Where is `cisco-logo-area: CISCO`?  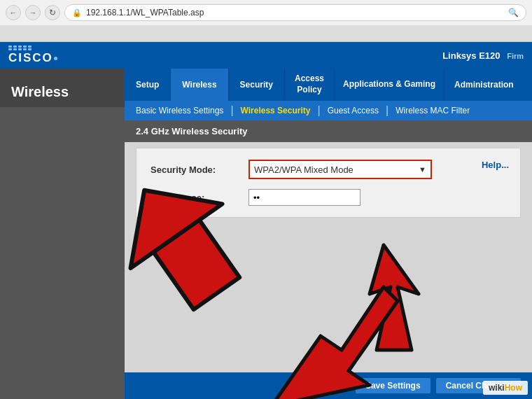
cisco-logo-area: CISCO is located at coordinates (33, 55).